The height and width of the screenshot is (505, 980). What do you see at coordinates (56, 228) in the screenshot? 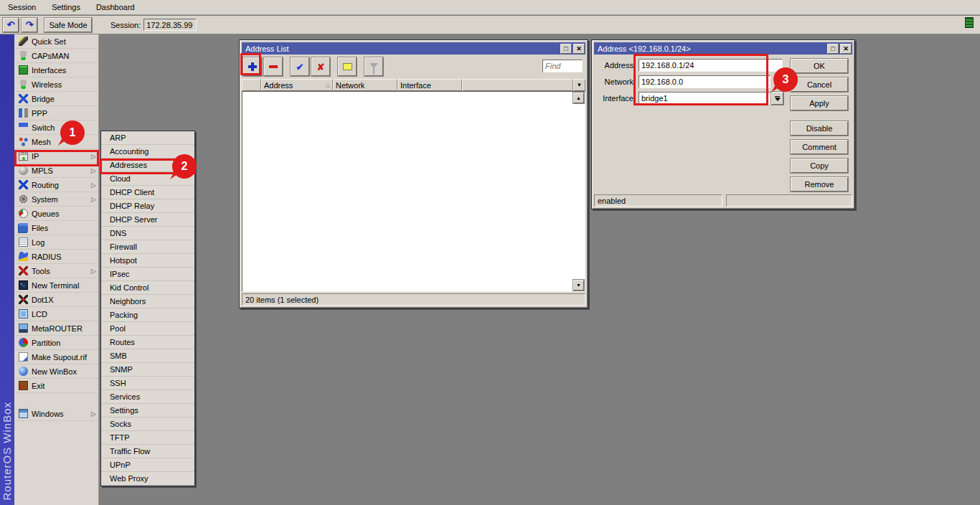
I see `sidebar-item-files: Files` at bounding box center [56, 228].